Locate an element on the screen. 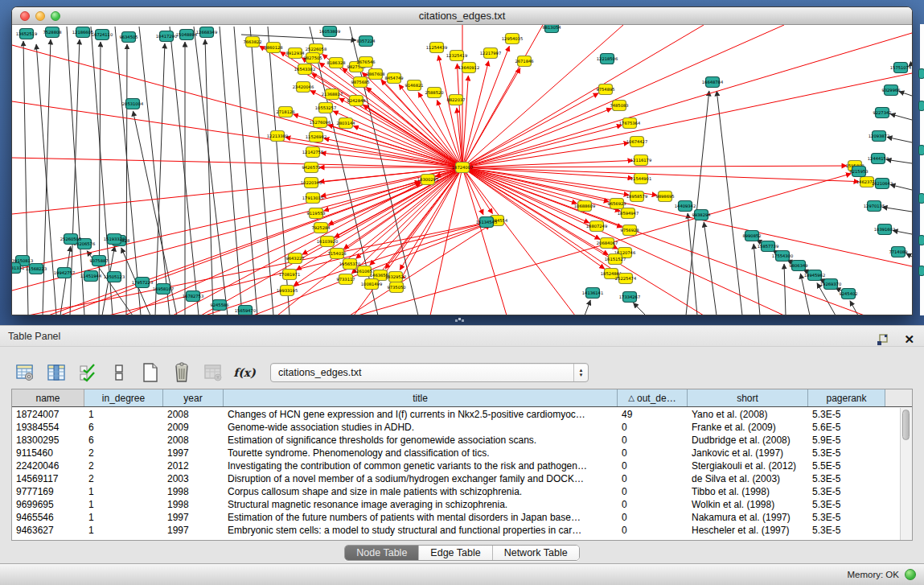  graph-node: 2671846 is located at coordinates (524, 61).